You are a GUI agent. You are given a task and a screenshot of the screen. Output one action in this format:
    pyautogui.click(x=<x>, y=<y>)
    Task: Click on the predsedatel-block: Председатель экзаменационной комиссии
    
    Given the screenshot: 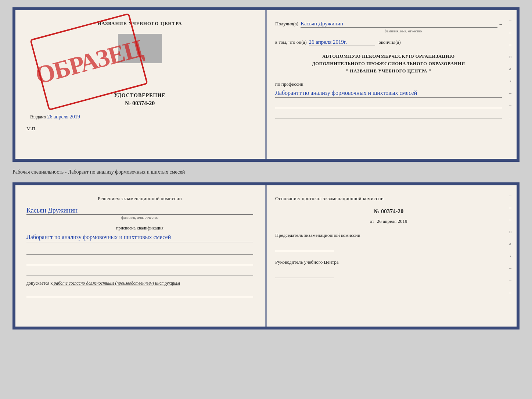 What is the action you would take?
    pyautogui.click(x=389, y=241)
    